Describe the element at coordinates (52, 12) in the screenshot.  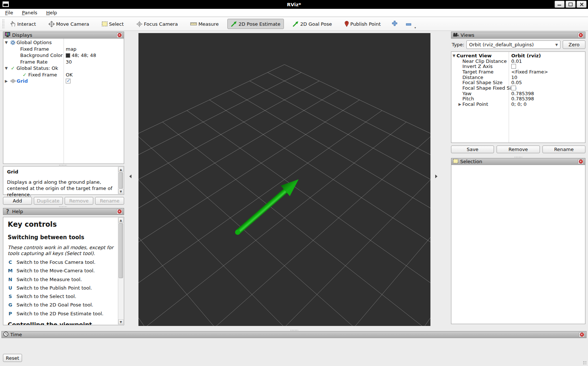
I see `menu-help: Help` at that location.